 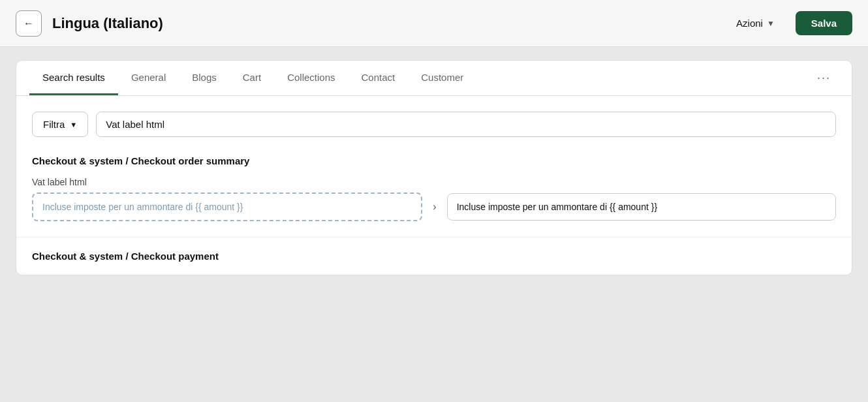 What do you see at coordinates (642, 207) in the screenshot?
I see `target-text: Incluse imposte per un ammontare di {{ a…` at bounding box center [642, 207].